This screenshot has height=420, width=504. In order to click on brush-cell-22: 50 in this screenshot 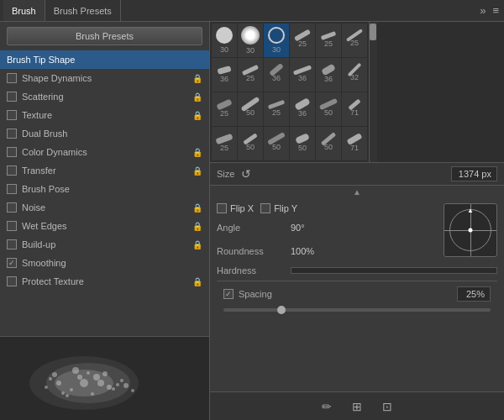, I will do `click(328, 144)`.